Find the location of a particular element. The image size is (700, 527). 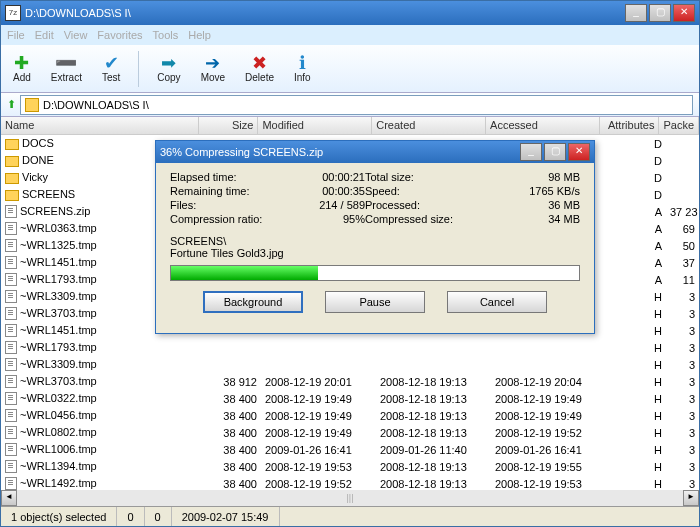

val-ratio: 95% is located at coordinates (325, 219).